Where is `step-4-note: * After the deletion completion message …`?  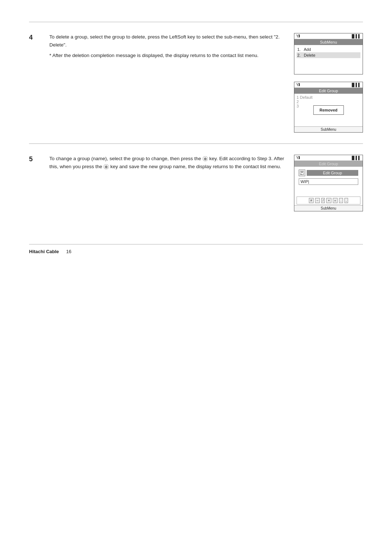 step-4-note: * After the deletion completion message … is located at coordinates (168, 56).